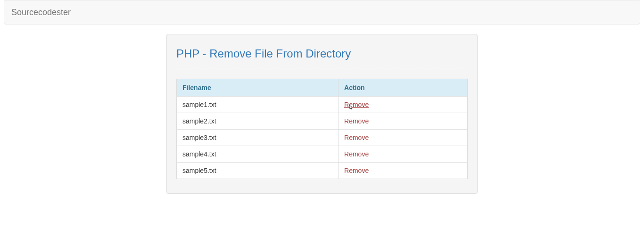 The height and width of the screenshot is (237, 644). What do you see at coordinates (322, 105) in the screenshot?
I see `table-row: sample1.txt Remove` at bounding box center [322, 105].